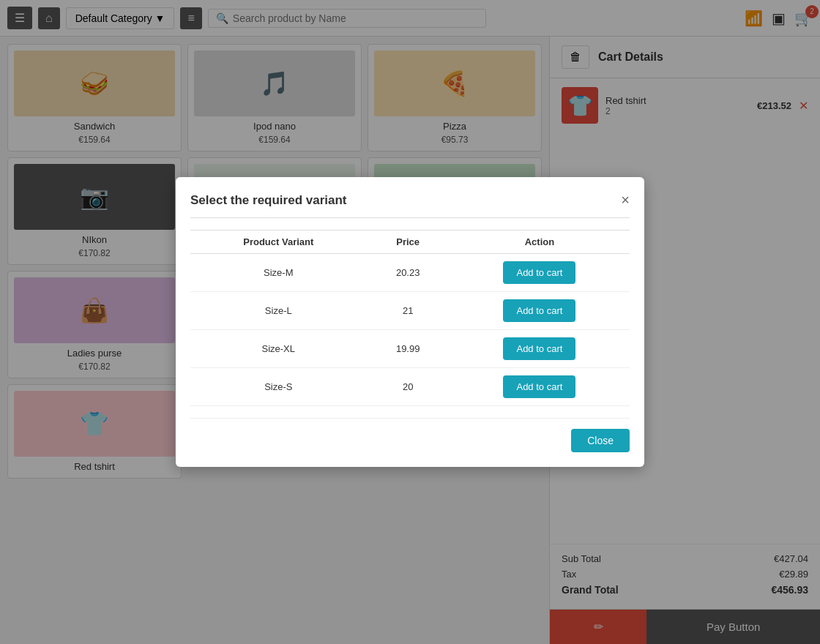  What do you see at coordinates (409, 273) in the screenshot?
I see `variant-price: 20.23` at bounding box center [409, 273].